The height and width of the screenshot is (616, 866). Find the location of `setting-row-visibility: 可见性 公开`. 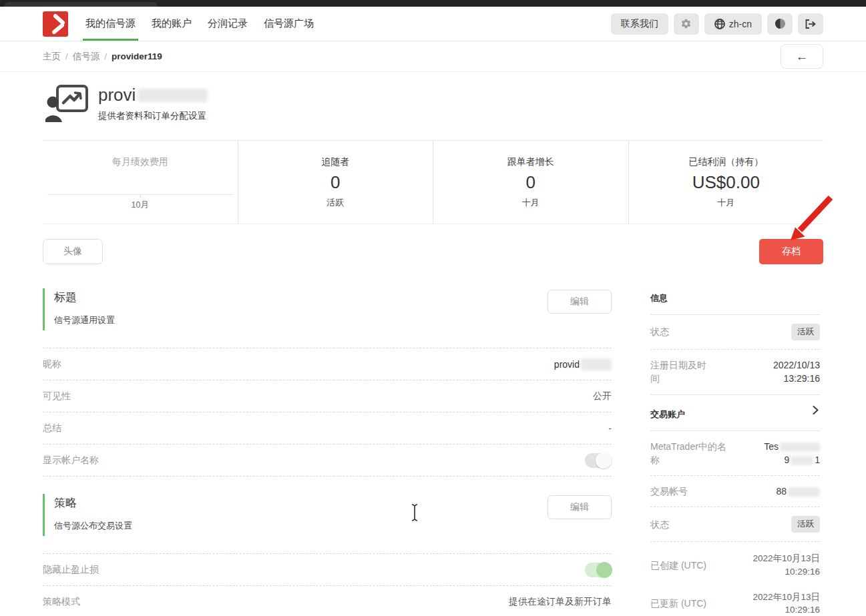

setting-row-visibility: 可见性 公开 is located at coordinates (327, 396).